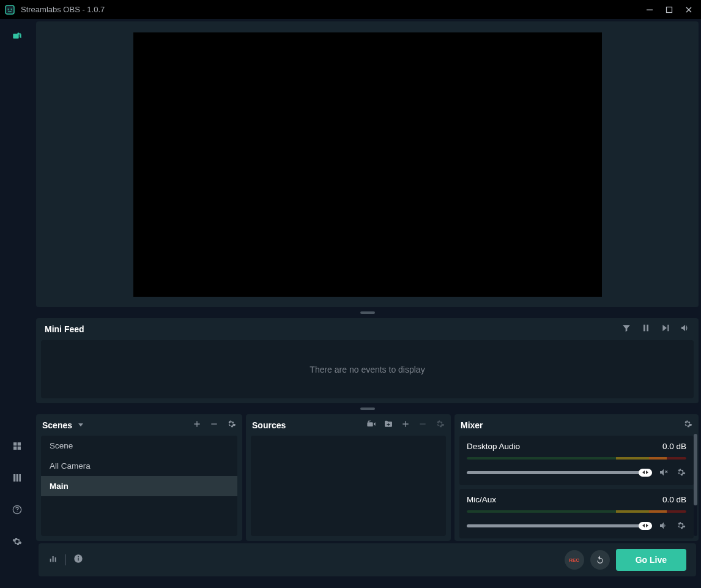  What do you see at coordinates (576, 514) in the screenshot?
I see `mixer-channel: Mic/Aux0.0 dB` at bounding box center [576, 514].